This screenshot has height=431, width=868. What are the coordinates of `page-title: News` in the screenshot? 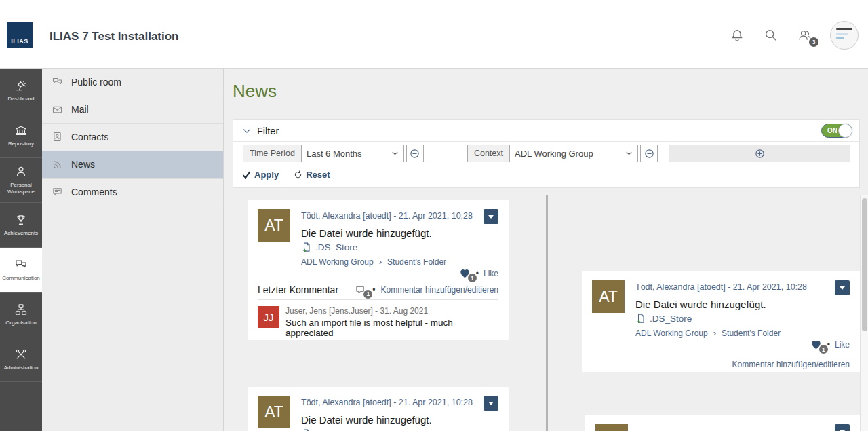 It's located at (255, 91).